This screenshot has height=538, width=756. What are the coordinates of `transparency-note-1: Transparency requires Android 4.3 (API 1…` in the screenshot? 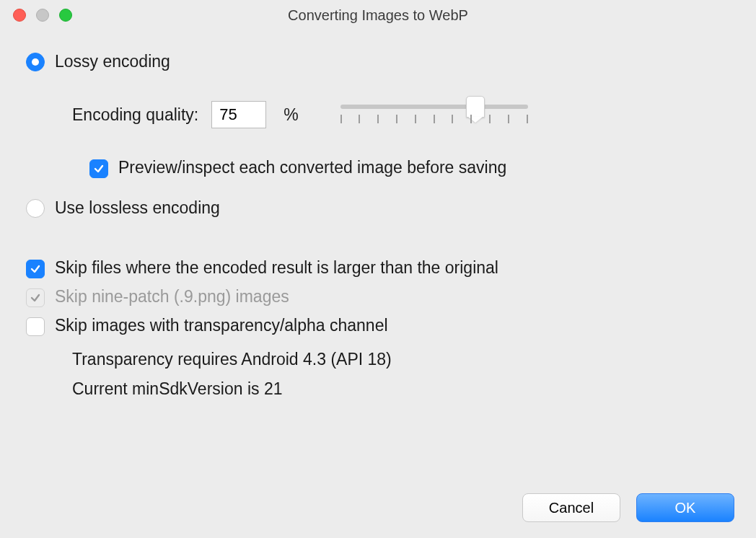 It's located at (401, 359).